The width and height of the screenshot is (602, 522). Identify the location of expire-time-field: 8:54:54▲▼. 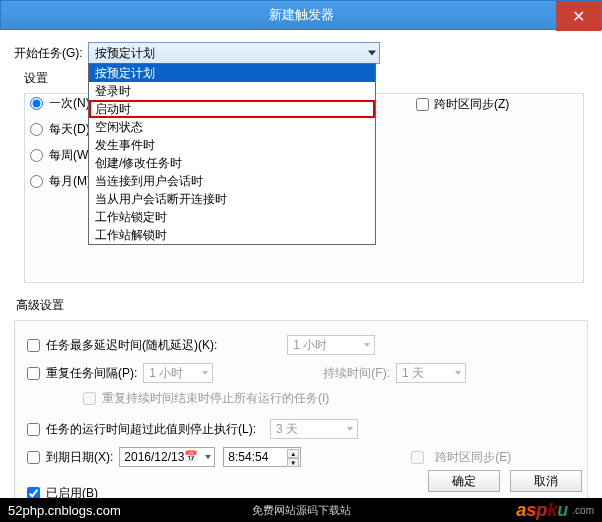
(262, 457).